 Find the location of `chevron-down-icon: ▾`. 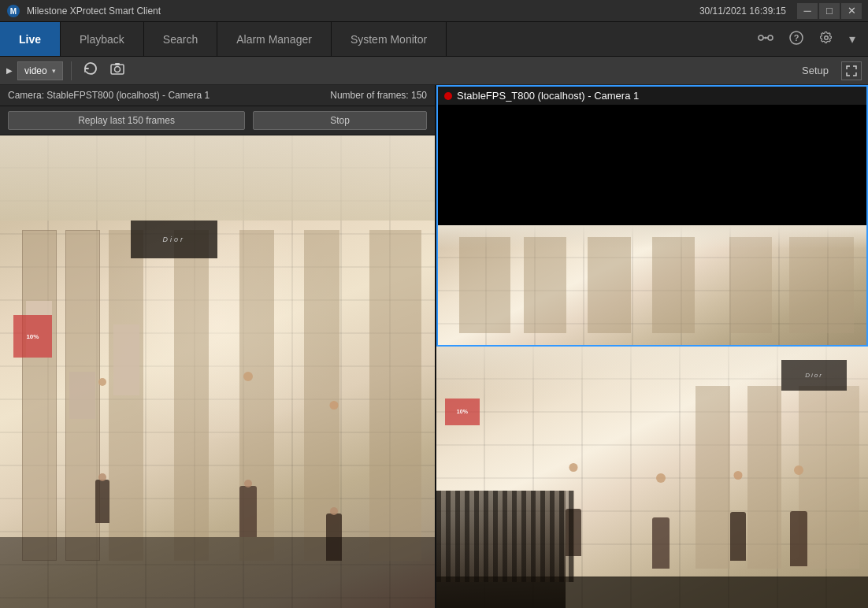

chevron-down-icon: ▾ is located at coordinates (852, 39).